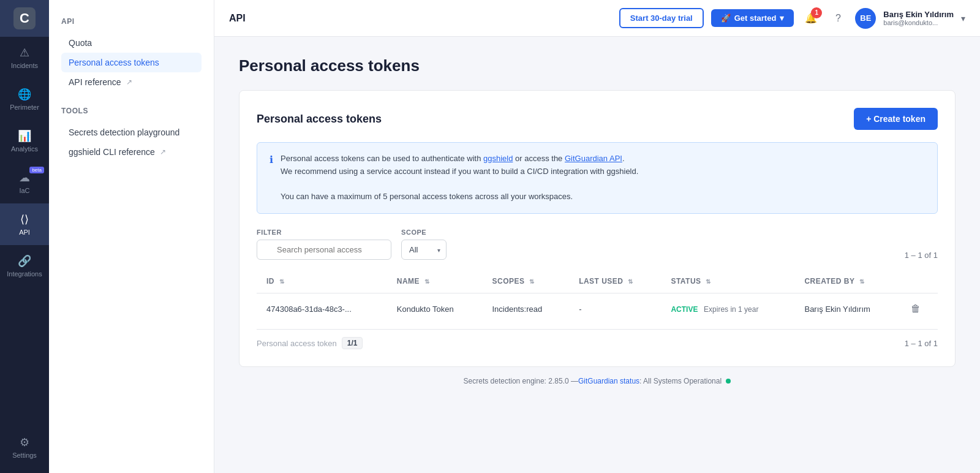 This screenshot has height=473, width=980. I want to click on info-line3: You can have a maximum of 5 personal acc…, so click(426, 196).